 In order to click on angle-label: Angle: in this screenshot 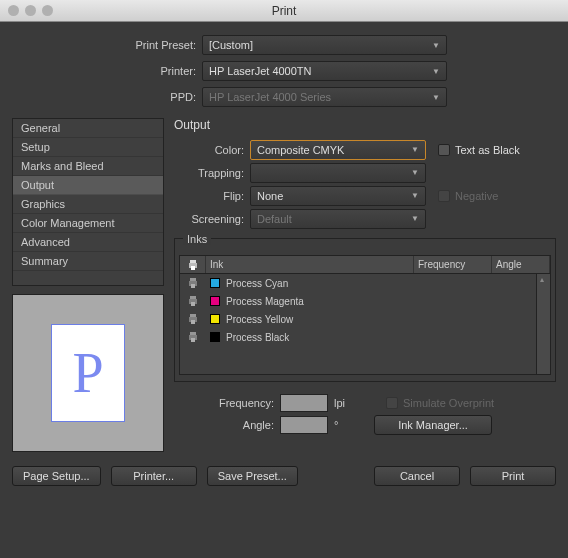, I will do `click(224, 425)`.